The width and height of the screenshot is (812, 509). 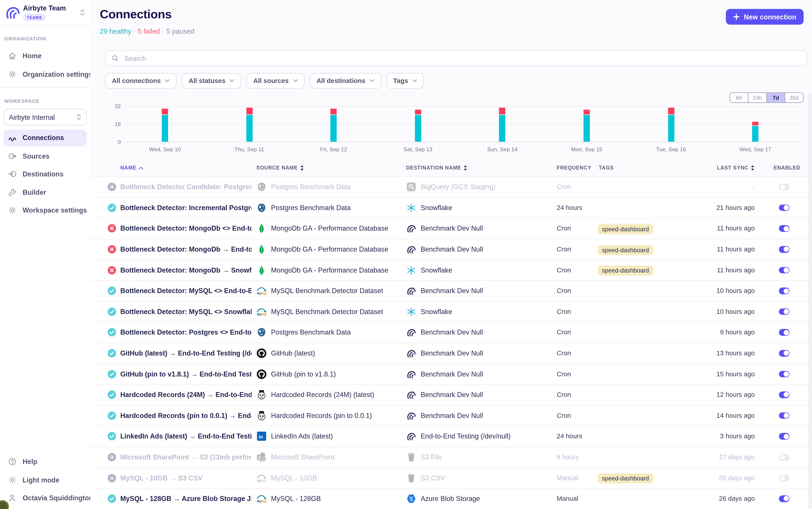 What do you see at coordinates (132, 168) in the screenshot?
I see `column-header-name: NAME` at bounding box center [132, 168].